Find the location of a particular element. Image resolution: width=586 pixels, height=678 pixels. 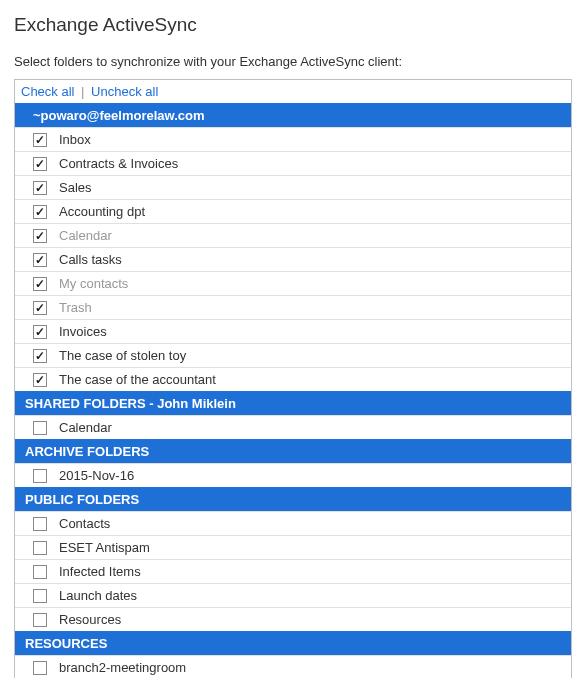

uncheck-all-link: Uncheck all is located at coordinates (124, 92).